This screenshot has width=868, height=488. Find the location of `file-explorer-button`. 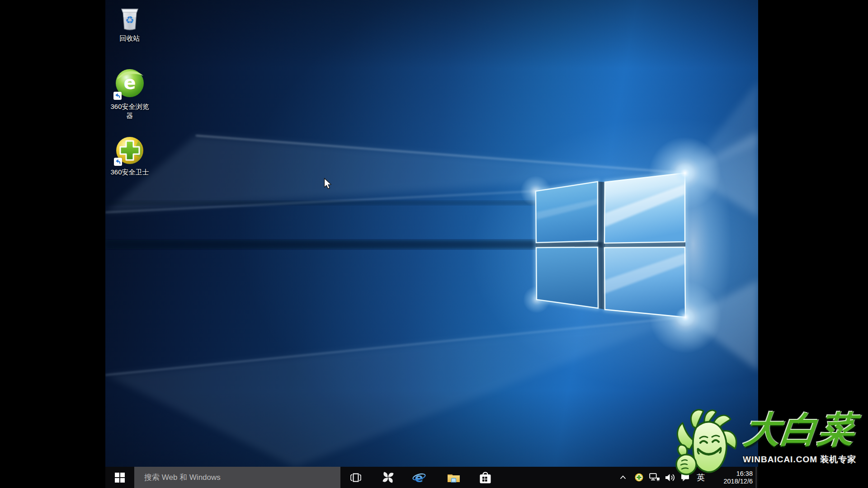

file-explorer-button is located at coordinates (453, 477).